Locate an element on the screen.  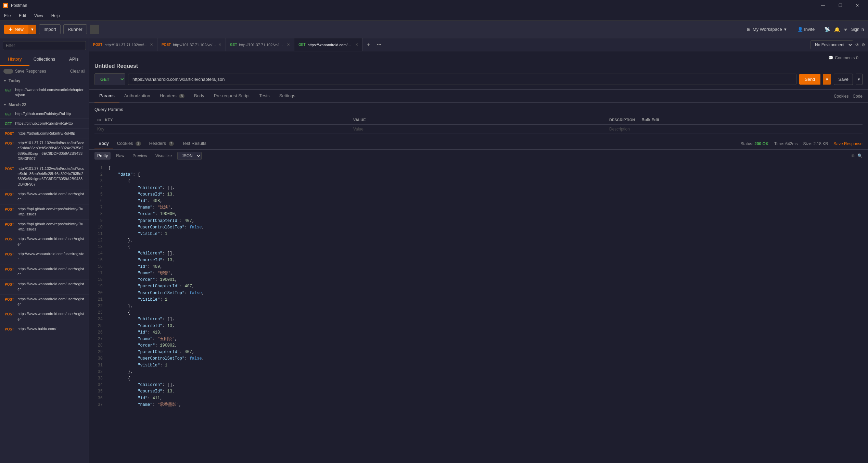
list-item: GET http://github.com/Rubintry/RuHttp is located at coordinates (44, 114).